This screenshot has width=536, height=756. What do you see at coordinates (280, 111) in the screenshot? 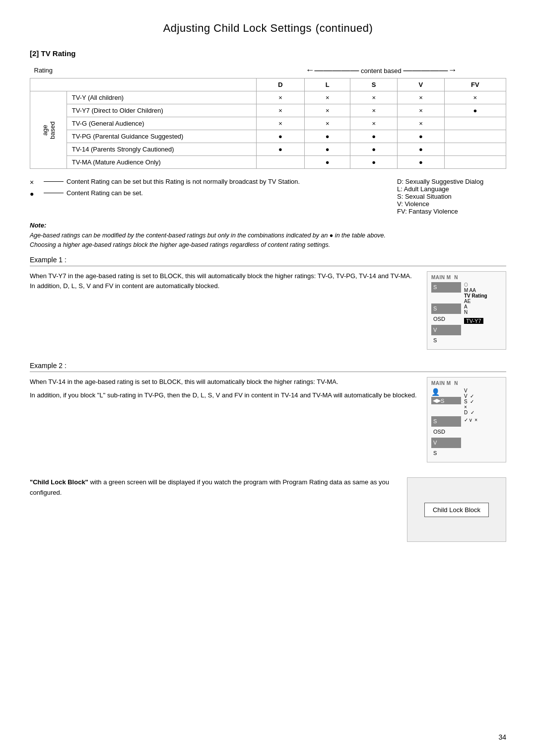
I see `tvy7-d: ×` at bounding box center [280, 111].